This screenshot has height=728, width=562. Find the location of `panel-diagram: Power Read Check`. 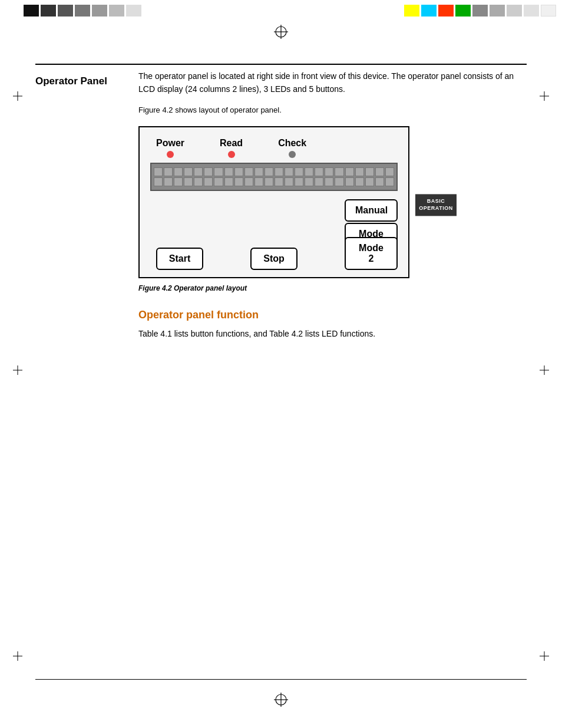

panel-diagram: Power Read Check is located at coordinates (274, 202).